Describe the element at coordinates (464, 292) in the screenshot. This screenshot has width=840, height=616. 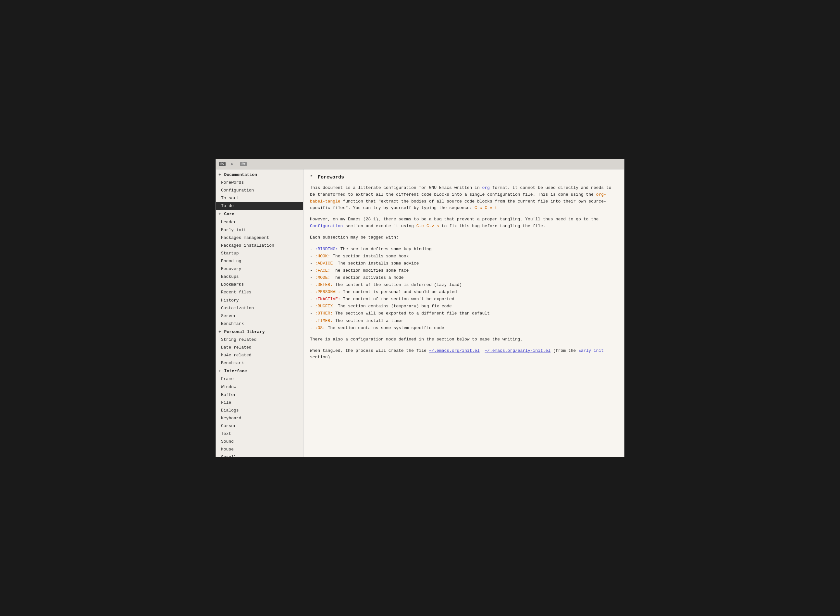
I see `tag-personal: - :PERSONAL: The content is personal and…` at that location.